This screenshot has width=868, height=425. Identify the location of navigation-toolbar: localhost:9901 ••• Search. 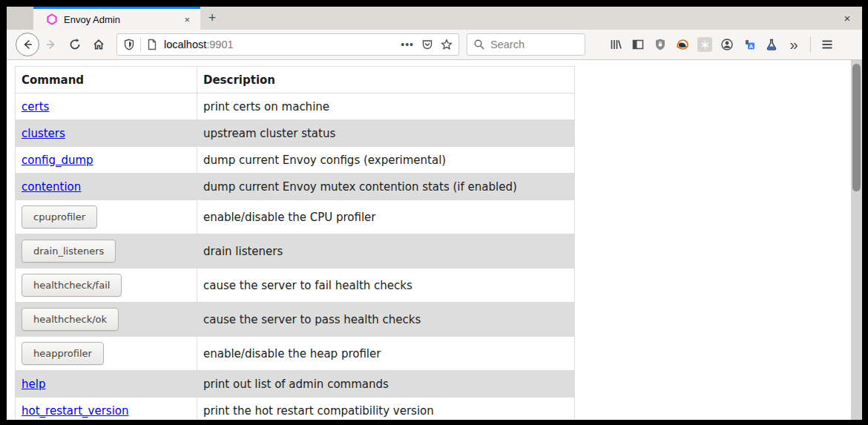
(435, 45).